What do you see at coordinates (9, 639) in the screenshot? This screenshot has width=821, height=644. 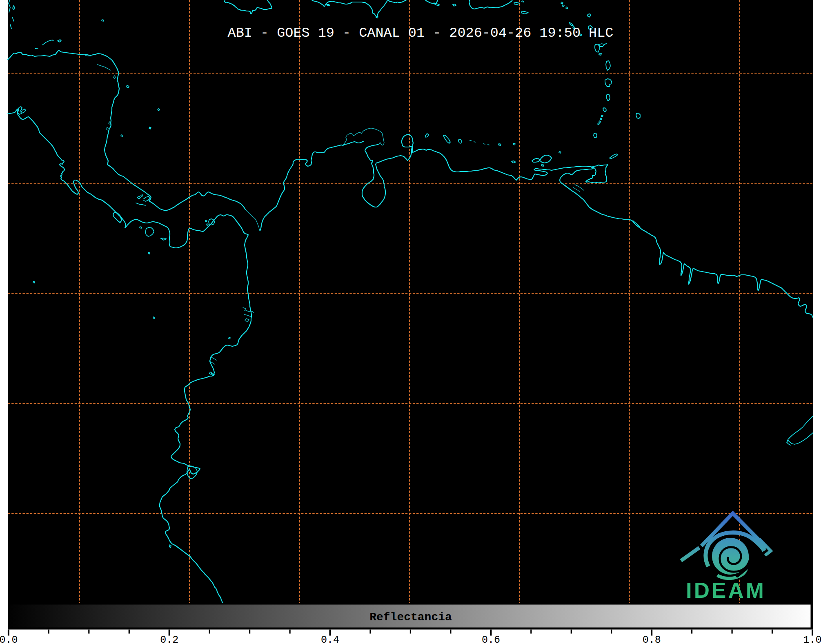 I see `svg-text: 0.0` at bounding box center [9, 639].